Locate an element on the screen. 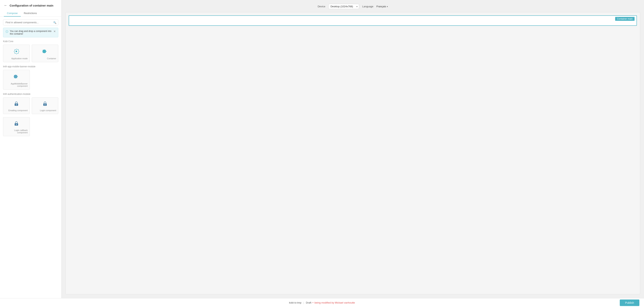 This screenshot has width=644, height=307. container-main-label: Container main is located at coordinates (625, 19).